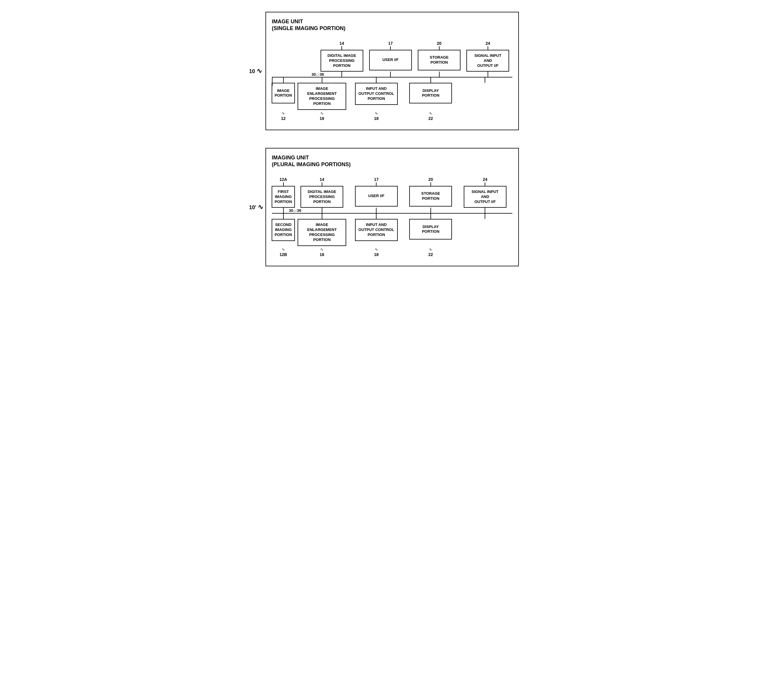  What do you see at coordinates (256, 207) in the screenshot?
I see `unit2-label: 10' ∿` at bounding box center [256, 207].